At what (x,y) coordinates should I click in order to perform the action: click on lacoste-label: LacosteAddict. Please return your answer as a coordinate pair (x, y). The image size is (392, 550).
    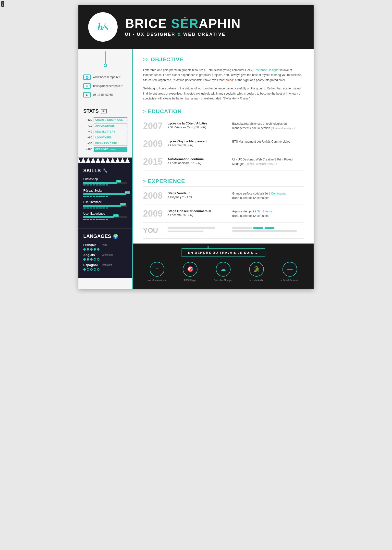
    Looking at the image, I should click on (257, 280).